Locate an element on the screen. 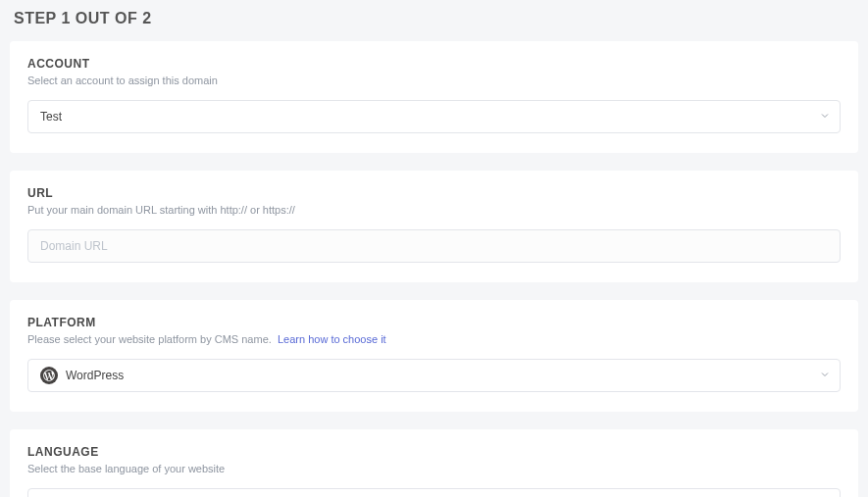 The height and width of the screenshot is (497, 868). language-card: LANGUAGE Select the base language of you… is located at coordinates (434, 463).